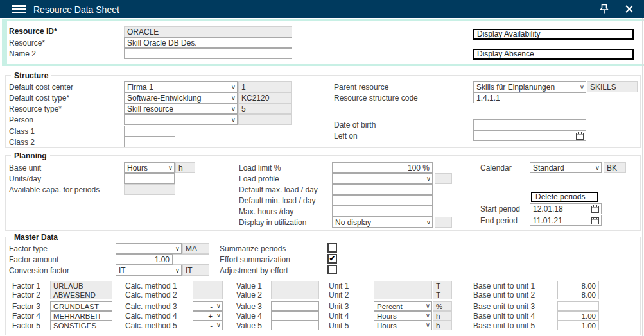 The width and height of the screenshot is (644, 336). I want to click on resource-id-field: ORACLE, so click(208, 32).